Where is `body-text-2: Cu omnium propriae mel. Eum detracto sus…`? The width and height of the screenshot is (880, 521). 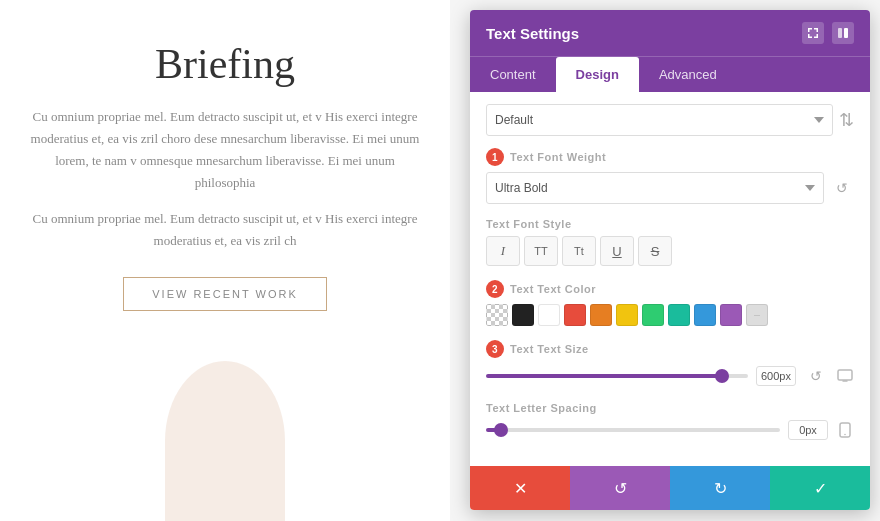 body-text-2: Cu omnium propriae mel. Eum detracto sus… is located at coordinates (225, 230).